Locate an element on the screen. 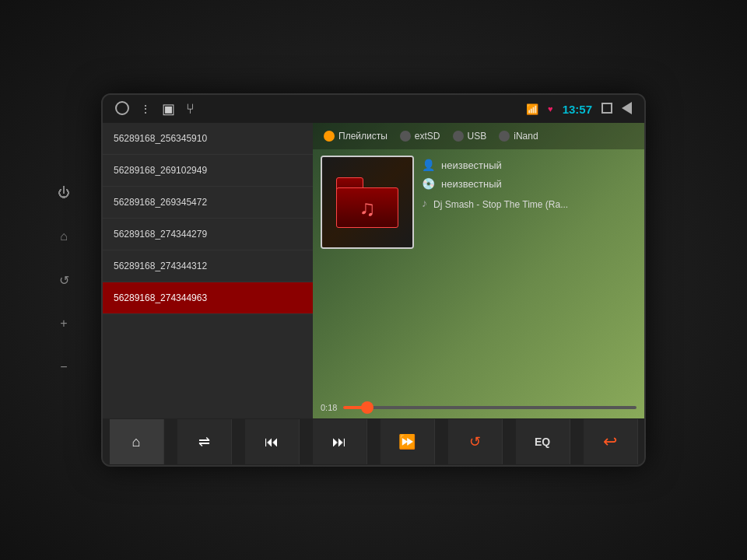 This screenshot has width=747, height=560. status-time: 13:57 is located at coordinates (577, 109).